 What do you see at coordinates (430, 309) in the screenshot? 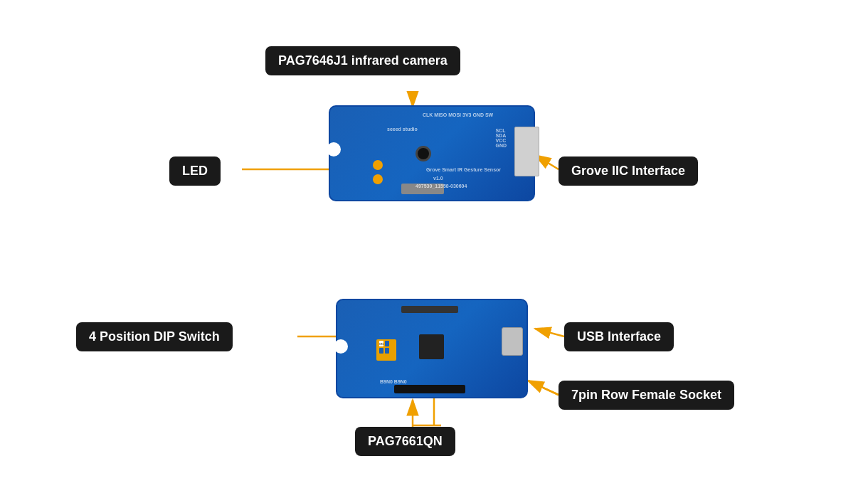
I see `top-header` at bounding box center [430, 309].